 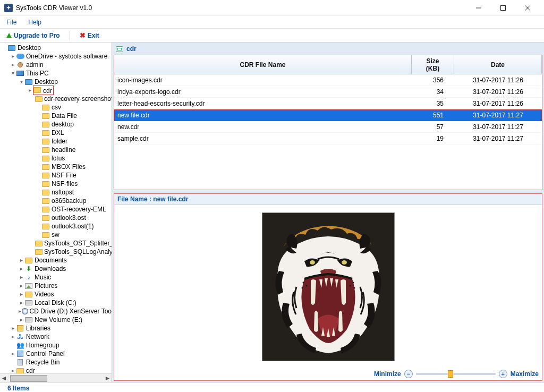 I want to click on tree-node: DXL, so click(x=56, y=133).